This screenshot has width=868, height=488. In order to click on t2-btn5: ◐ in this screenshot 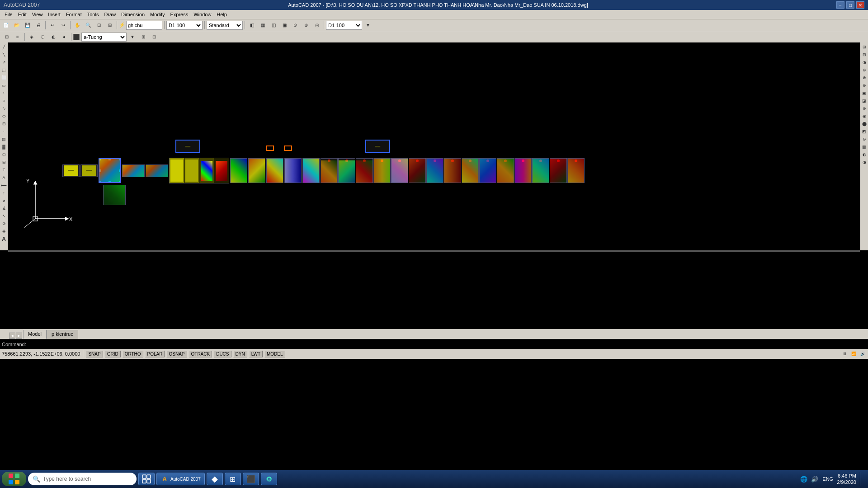, I will do `click(53, 37)`.